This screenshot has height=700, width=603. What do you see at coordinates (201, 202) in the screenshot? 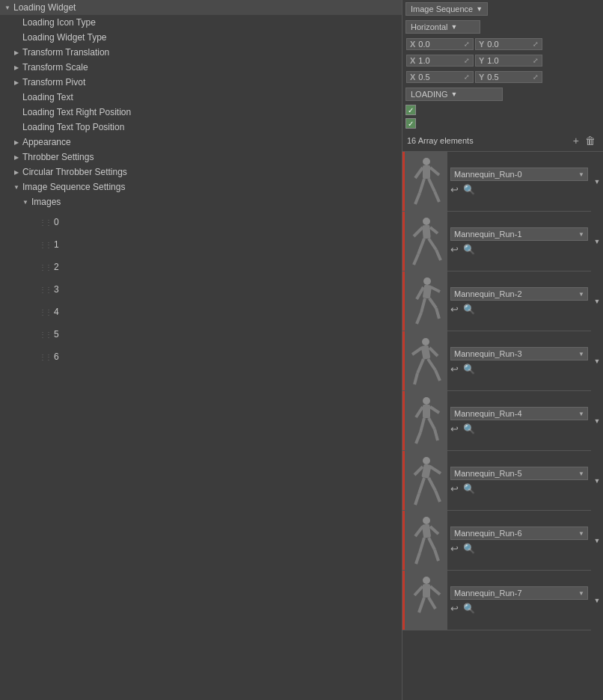
I see `tree-item-images: Images` at bounding box center [201, 202].